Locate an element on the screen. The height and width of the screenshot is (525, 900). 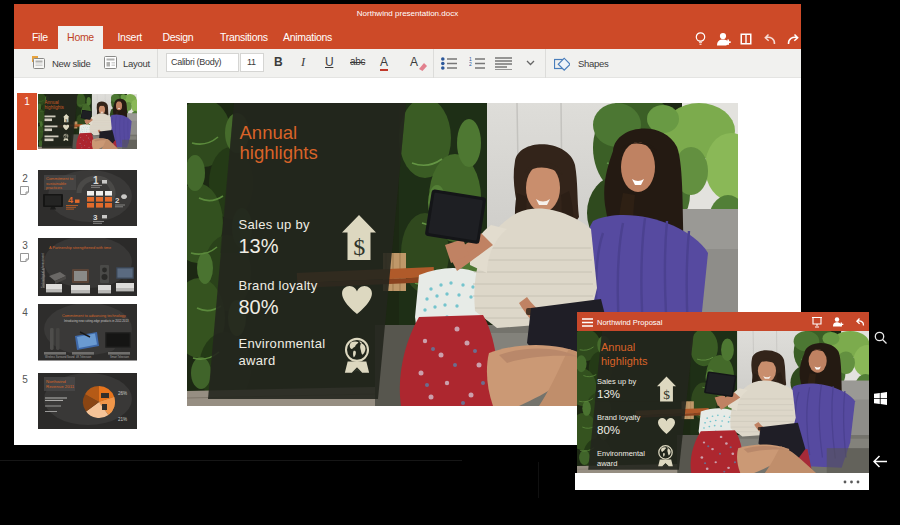
svg-text: Annual is located at coordinates (51, 102).